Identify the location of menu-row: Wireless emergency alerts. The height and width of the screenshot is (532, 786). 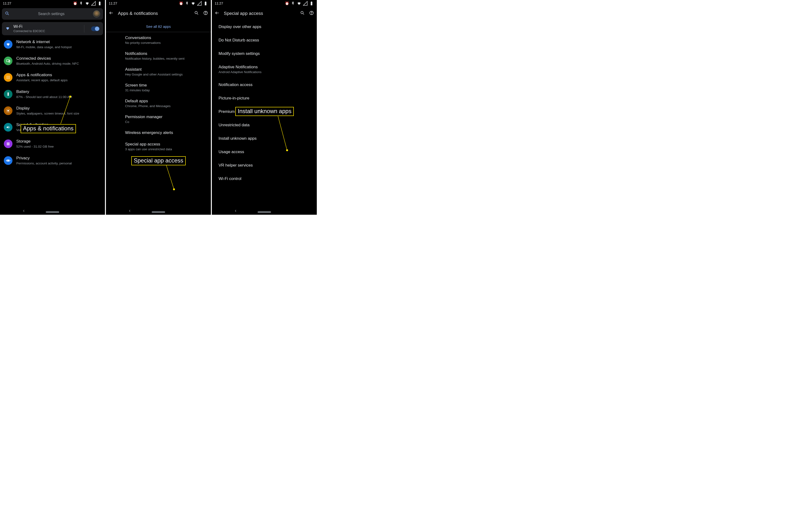
(158, 133).